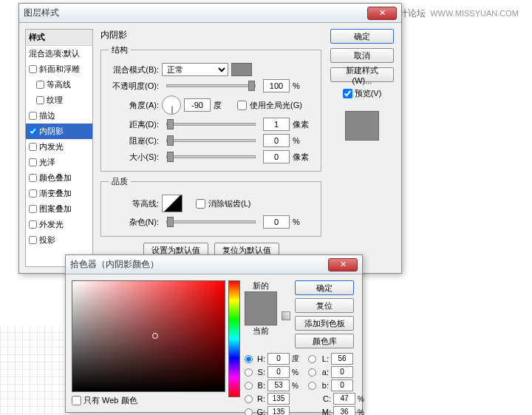  Describe the element at coordinates (59, 209) in the screenshot. I see `style-item-pattern-overlay: 图案叠加` at that location.